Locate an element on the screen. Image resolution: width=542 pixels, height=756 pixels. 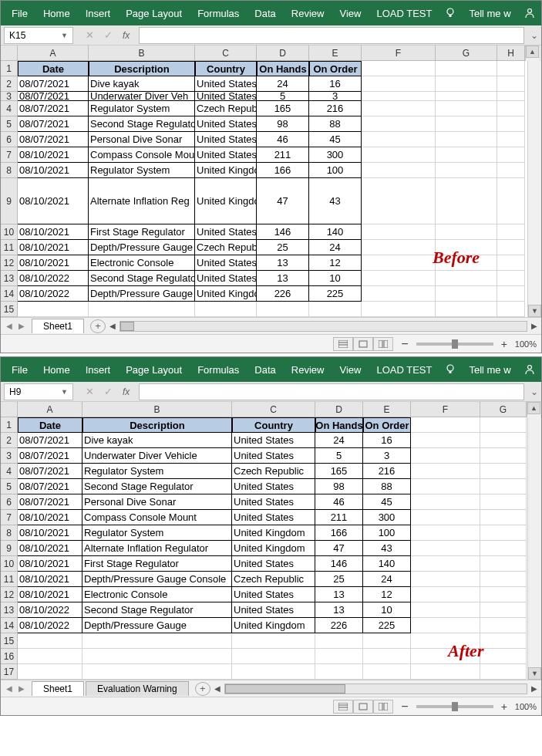
data-cell: 5 is located at coordinates (339, 456).